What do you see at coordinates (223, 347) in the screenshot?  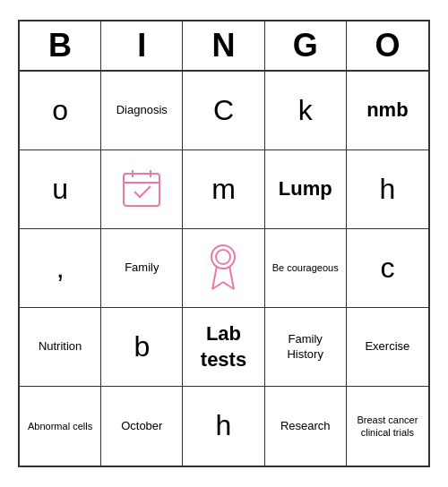 I see `cell-text: Lab tests` at bounding box center [223, 347].